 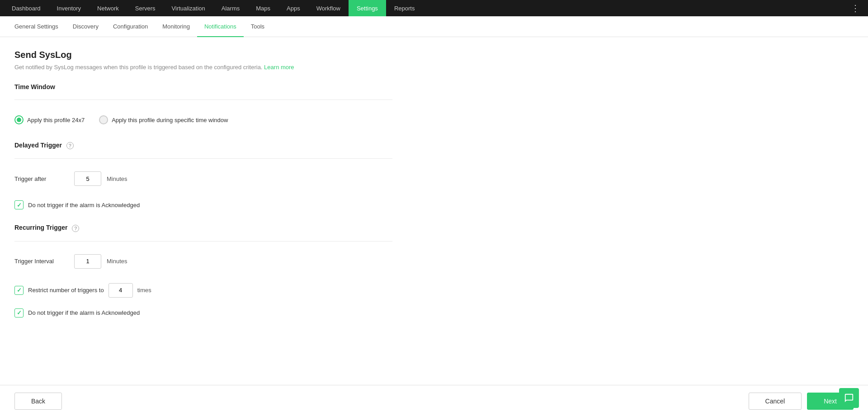 What do you see at coordinates (84, 205) in the screenshot?
I see `delayed-no-trigger-label: Do not trigger if the alarm is Acknowled…` at bounding box center [84, 205].